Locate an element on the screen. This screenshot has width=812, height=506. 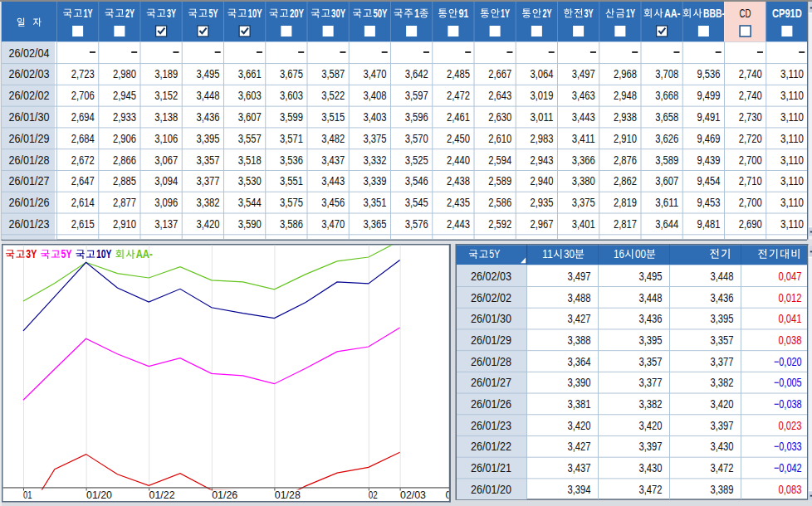
svg-text: 3,708 is located at coordinates (667, 73).